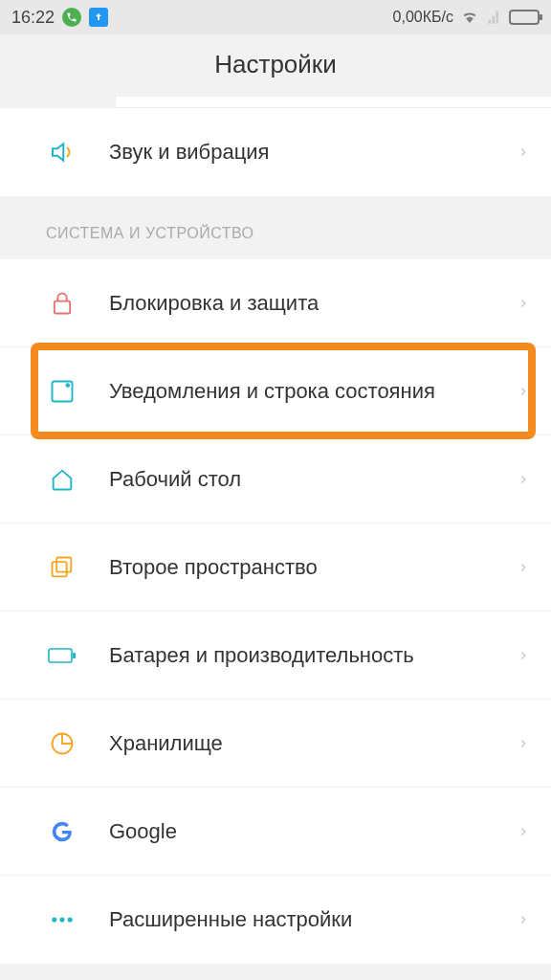  Describe the element at coordinates (423, 17) in the screenshot. I see `data-rate: 0,00КБ/с` at that location.